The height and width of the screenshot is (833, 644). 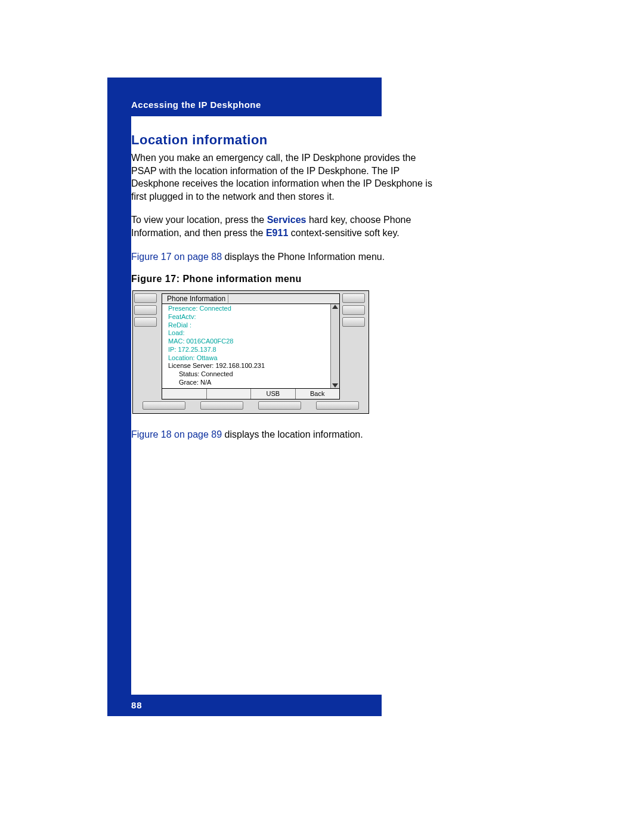 I want to click on figure-caption: Figure 17: Phone information menu, so click(x=286, y=279).